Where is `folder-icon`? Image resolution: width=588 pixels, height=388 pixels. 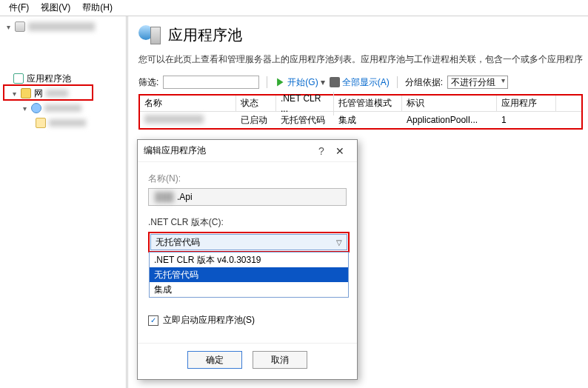
folder-icon is located at coordinates (41, 123).